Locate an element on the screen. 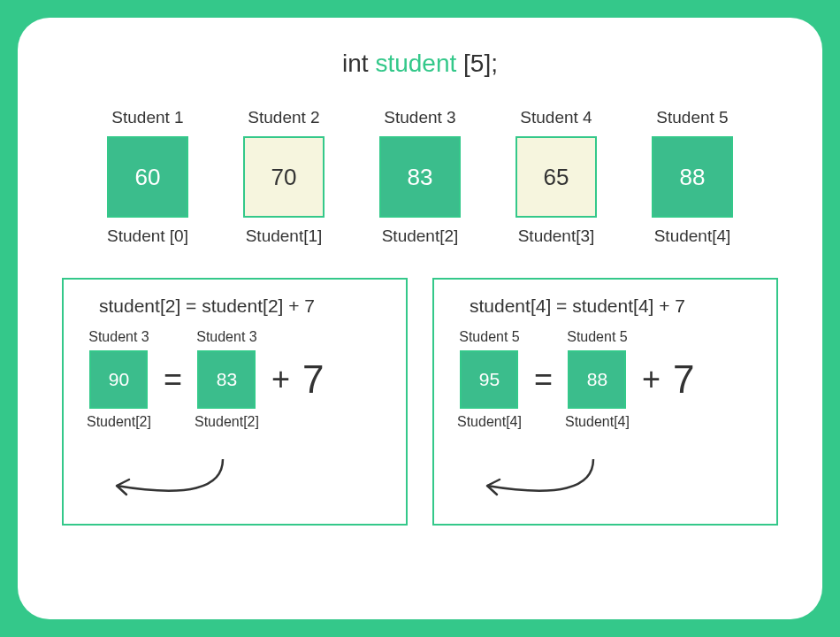  array-cell: Student 5 88 Student[4] is located at coordinates (692, 177).